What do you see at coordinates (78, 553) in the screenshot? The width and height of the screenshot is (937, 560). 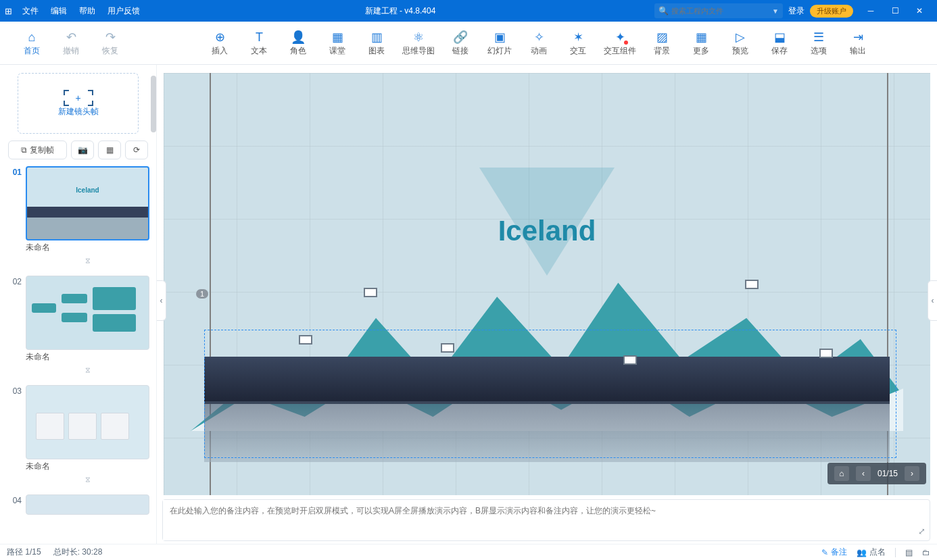 I see `status-duration: 总时长: 30:28` at bounding box center [78, 553].